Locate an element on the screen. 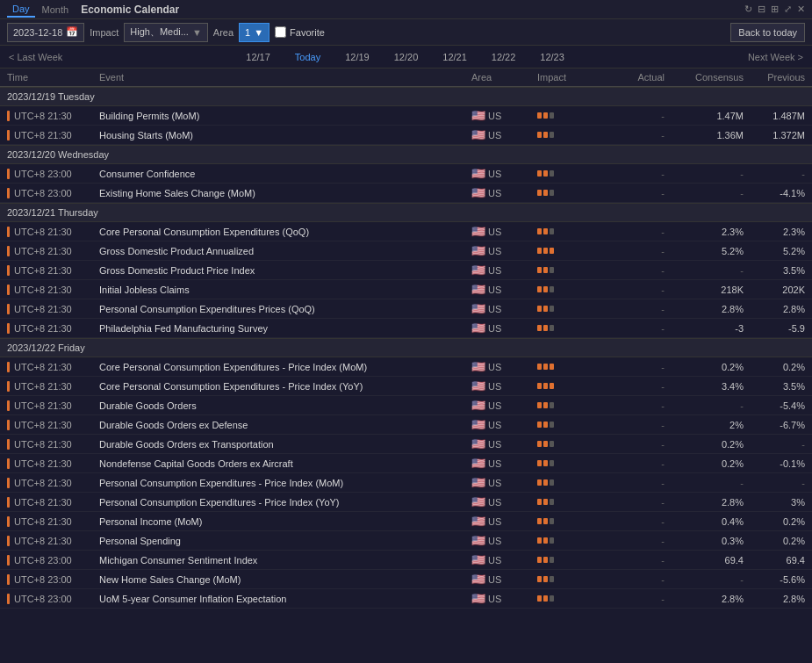 This screenshot has height=663, width=812. consensus-cell: 3.4% is located at coordinates (704, 386).